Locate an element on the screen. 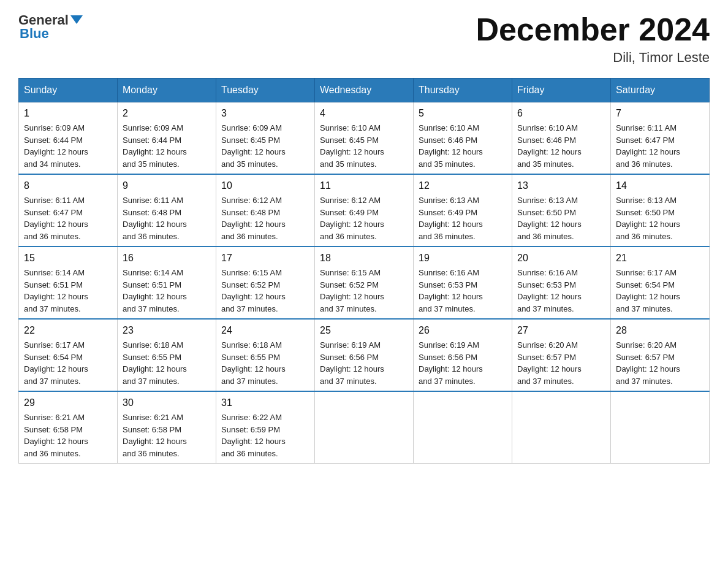  day-number: 7 is located at coordinates (660, 113).